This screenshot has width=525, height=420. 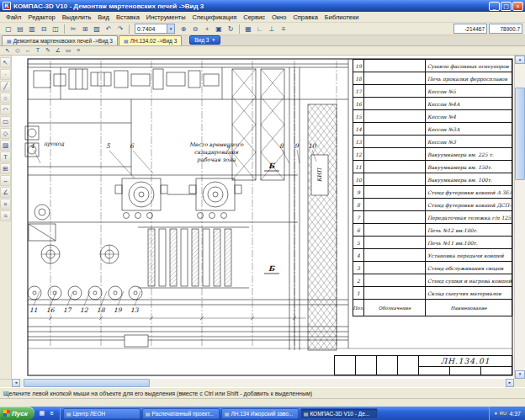 What do you see at coordinates (520, 217) in the screenshot?
I see `vertical-scrollbar: ▲ ▼` at bounding box center [520, 217].